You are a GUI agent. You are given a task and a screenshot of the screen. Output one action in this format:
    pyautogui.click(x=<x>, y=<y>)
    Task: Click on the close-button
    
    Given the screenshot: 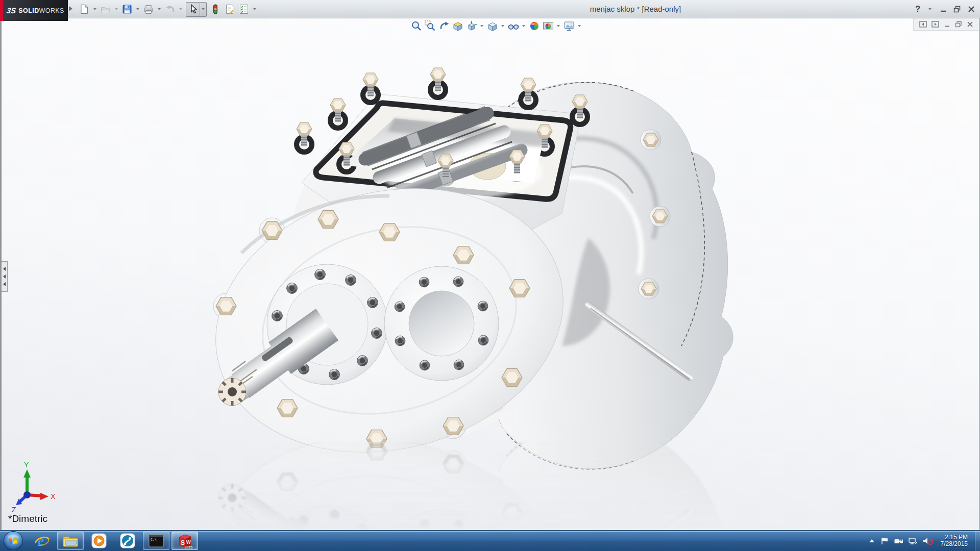 What is the action you would take?
    pyautogui.click(x=971, y=9)
    